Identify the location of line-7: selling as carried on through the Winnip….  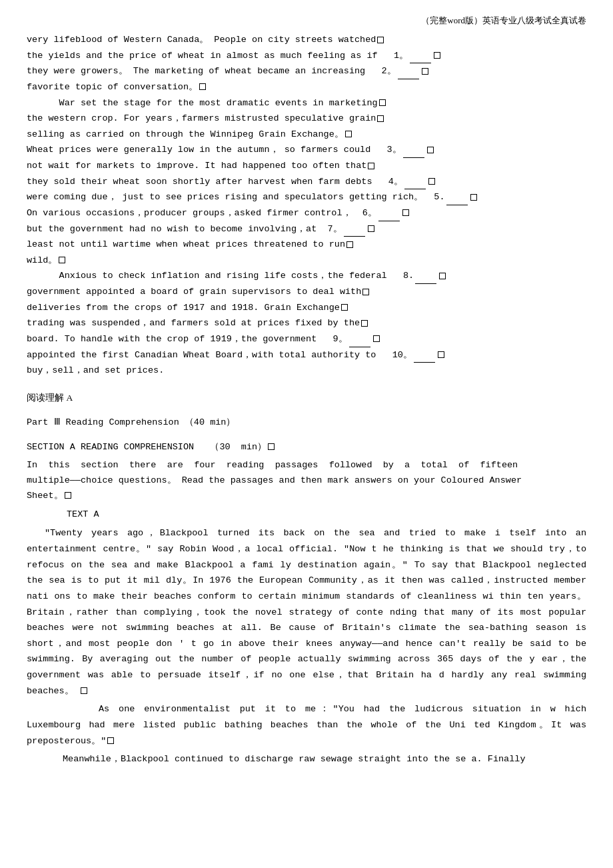
(306, 135).